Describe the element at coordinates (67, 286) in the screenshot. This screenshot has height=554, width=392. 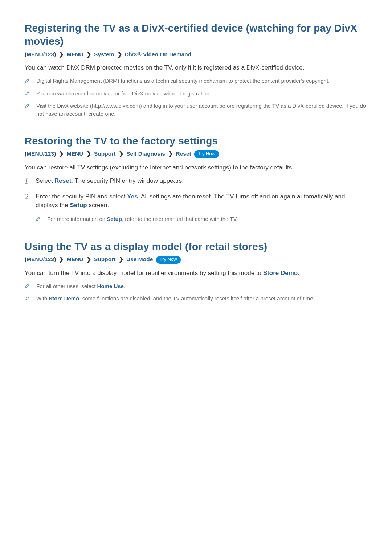
I see `note-text-a: For all other uses, select` at that location.